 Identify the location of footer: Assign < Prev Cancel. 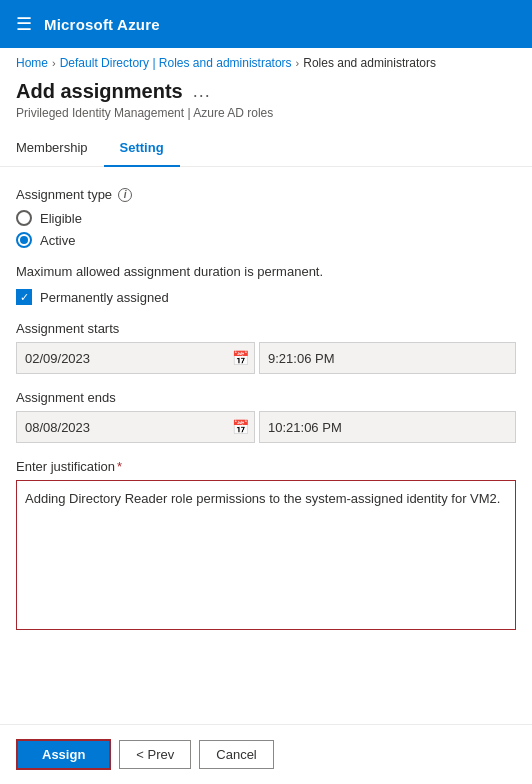
(266, 754).